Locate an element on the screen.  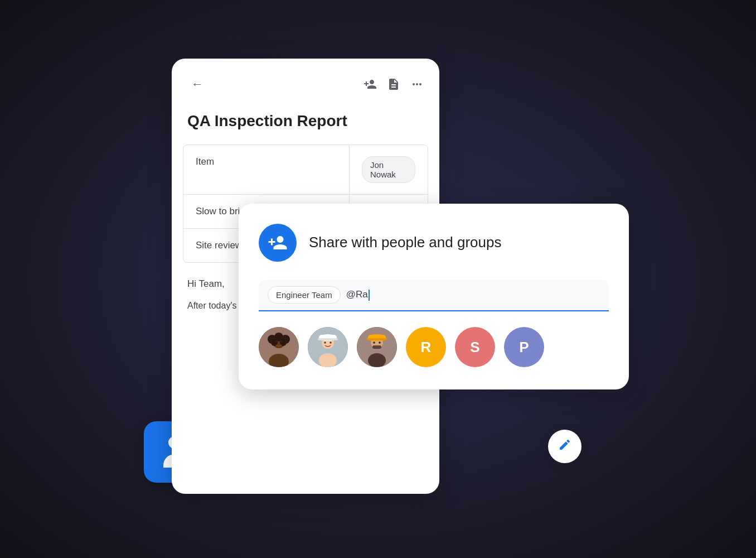
avatar-s-letter: S is located at coordinates (475, 347).